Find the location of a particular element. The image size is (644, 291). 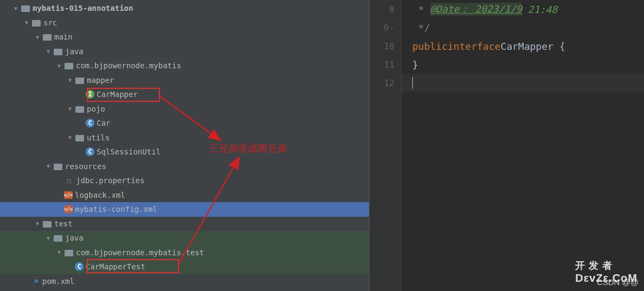

tree-label: test is located at coordinates (62, 224).